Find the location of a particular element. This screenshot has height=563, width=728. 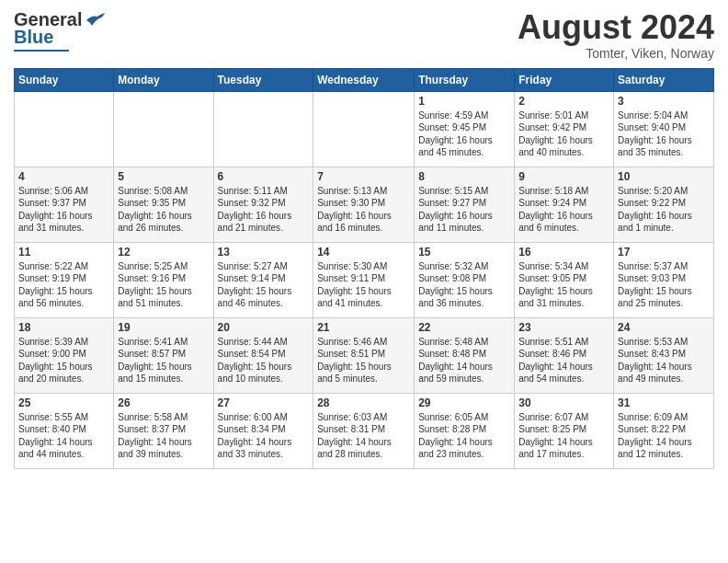

day-info: Sunrise: 5:55 AM Sunset: 8:40 PM Dayligh… is located at coordinates (64, 436).